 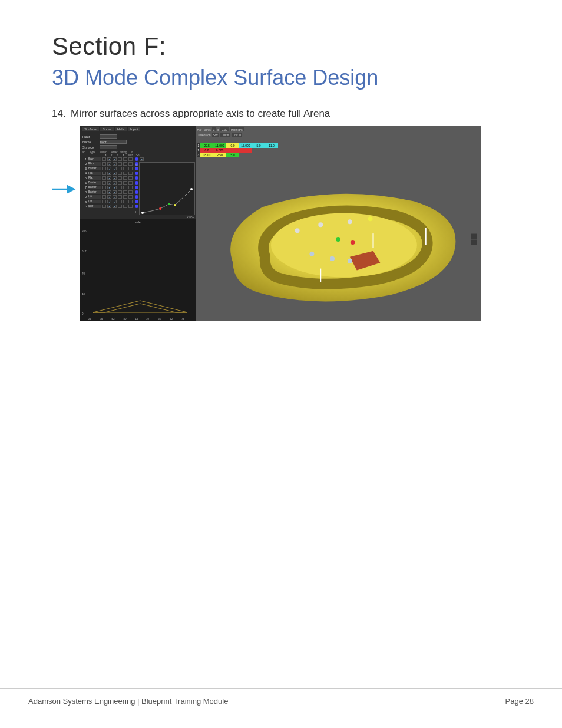 What do you see at coordinates (84, 295) in the screenshot?
I see `side-y-tick: 30` at bounding box center [84, 295].